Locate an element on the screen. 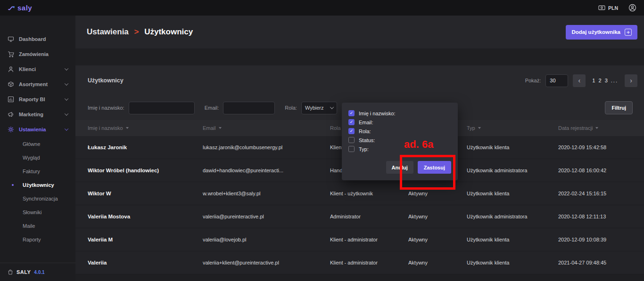 Image resolution: width=644 pixels, height=281 pixels. topbar: saly PLN is located at coordinates (322, 8).